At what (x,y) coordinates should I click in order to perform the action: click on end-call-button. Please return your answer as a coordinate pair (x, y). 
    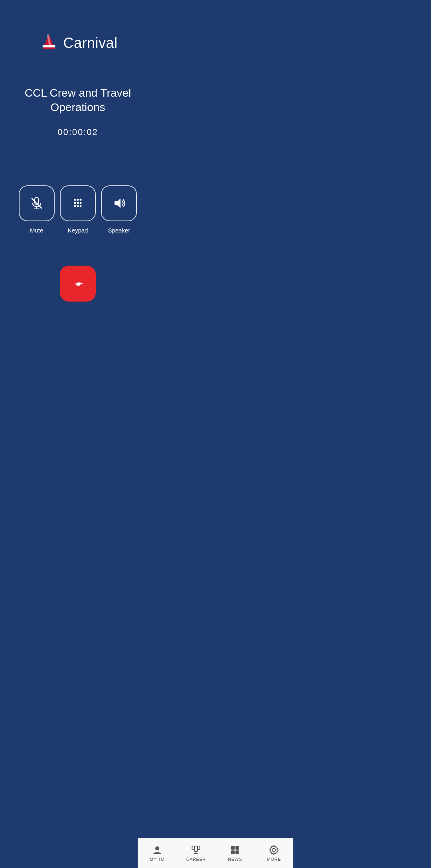
    Looking at the image, I should click on (78, 284).